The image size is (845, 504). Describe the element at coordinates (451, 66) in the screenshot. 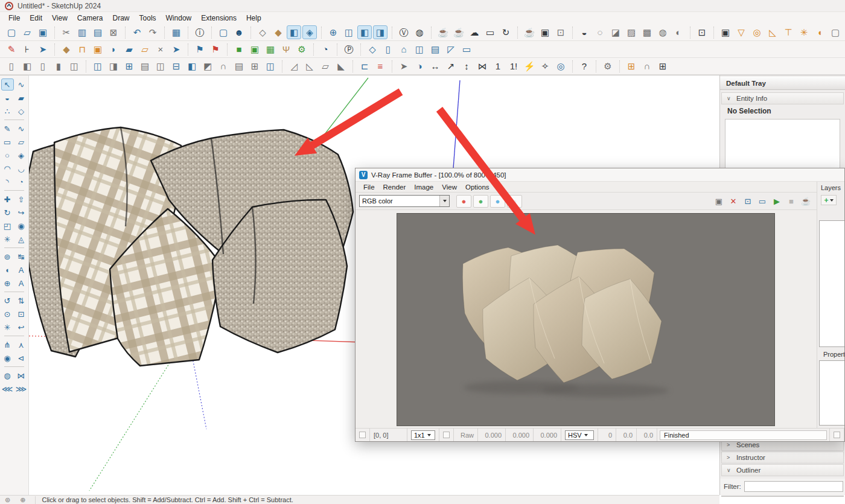

I see `arrow-diagonal-icon: ↗` at that location.